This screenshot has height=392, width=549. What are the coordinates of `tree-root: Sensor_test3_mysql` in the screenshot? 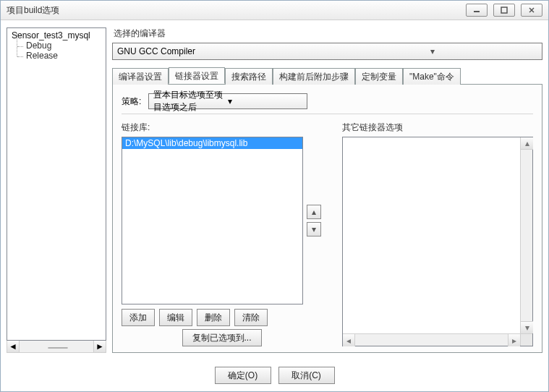 It's located at (56, 35).